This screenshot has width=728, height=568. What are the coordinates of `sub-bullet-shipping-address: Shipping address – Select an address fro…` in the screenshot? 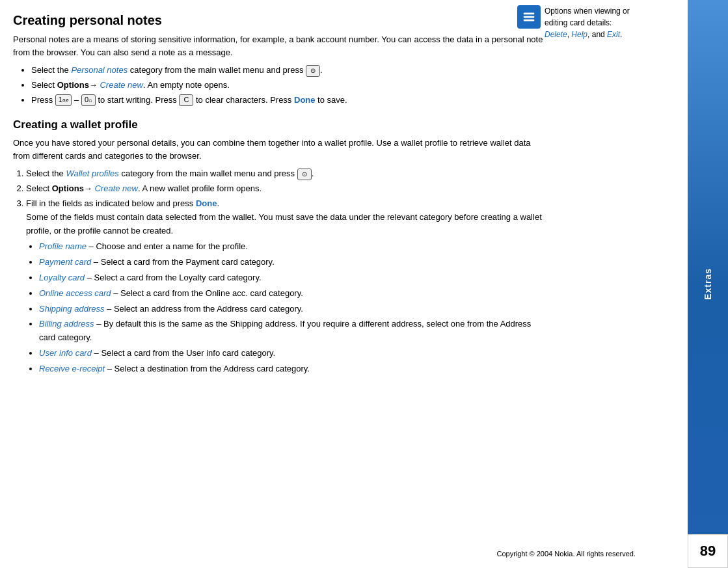 It's located at (293, 310).